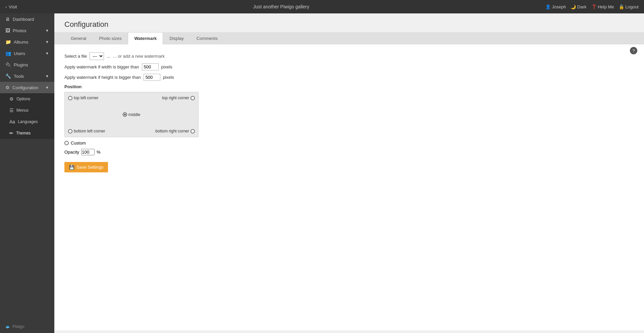 The height and width of the screenshot is (333, 644). Describe the element at coordinates (592, 7) in the screenshot. I see `topbar-right: 👤 Joseph 🌙 Dark ❓ Help Me 🔓 Logout` at that location.